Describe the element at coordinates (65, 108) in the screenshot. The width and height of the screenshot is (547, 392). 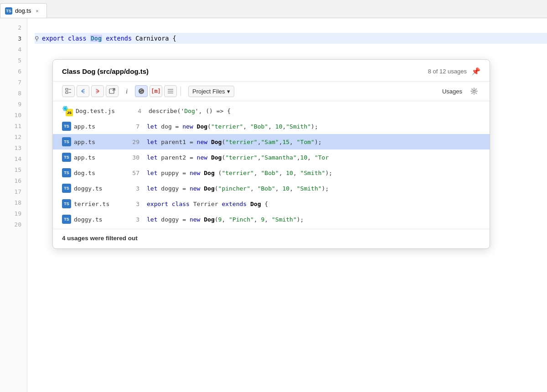
I see `react-icon` at that location.